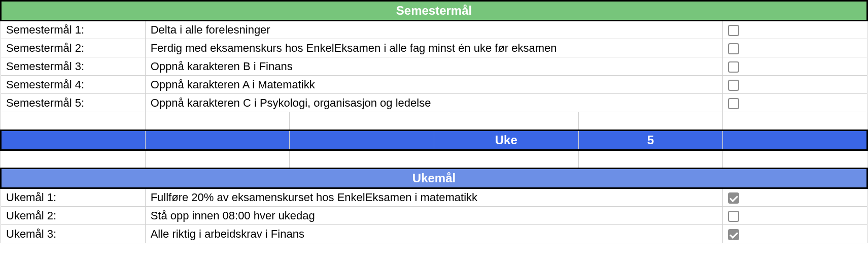  I want to click on uke-label: Uke, so click(506, 140).